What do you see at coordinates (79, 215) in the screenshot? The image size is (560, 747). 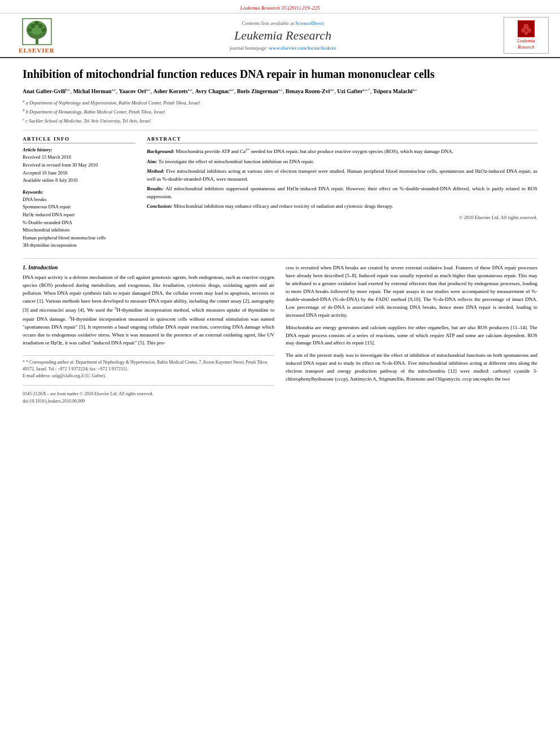 I see `keyword-2: H₂O₂-induced DNA repair` at bounding box center [79, 215].